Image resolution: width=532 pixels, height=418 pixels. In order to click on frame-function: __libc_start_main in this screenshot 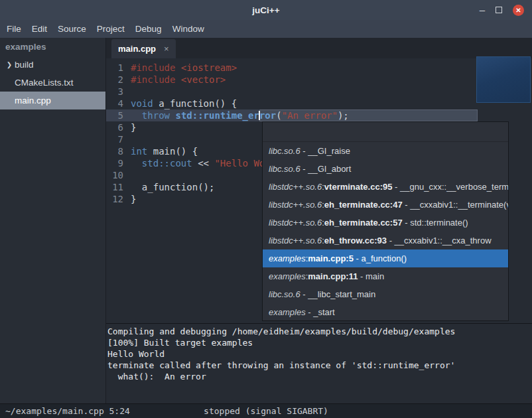, I will do `click(342, 295)`.